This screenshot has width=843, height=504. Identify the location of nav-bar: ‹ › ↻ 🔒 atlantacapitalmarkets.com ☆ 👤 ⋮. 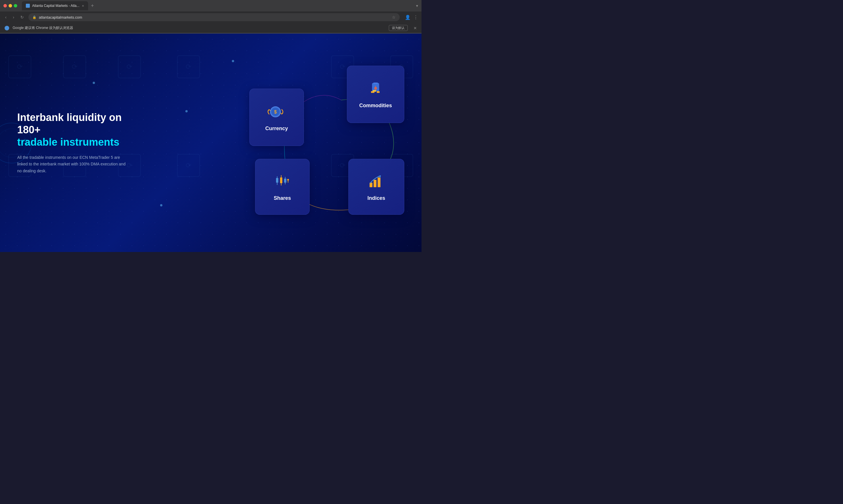
(211, 17).